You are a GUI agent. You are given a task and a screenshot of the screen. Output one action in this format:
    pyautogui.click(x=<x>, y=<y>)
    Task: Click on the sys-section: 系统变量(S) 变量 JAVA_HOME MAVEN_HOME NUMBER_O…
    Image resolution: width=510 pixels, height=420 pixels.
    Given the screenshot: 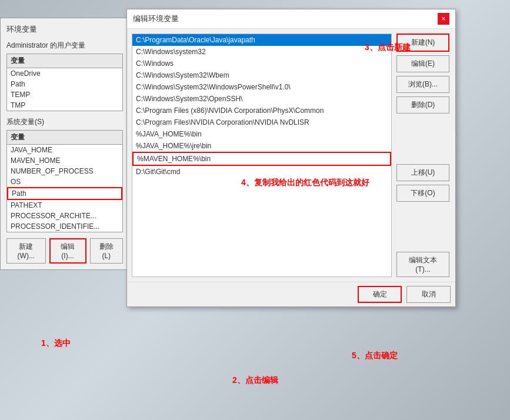 What is the action you would take?
    pyautogui.click(x=65, y=175)
    